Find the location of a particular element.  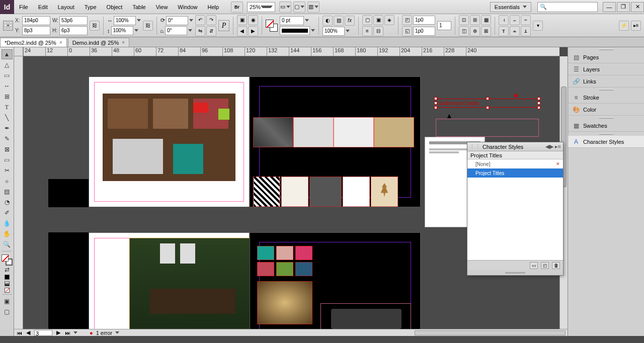

rotate-ccw-button: ↶ is located at coordinates (200, 20).